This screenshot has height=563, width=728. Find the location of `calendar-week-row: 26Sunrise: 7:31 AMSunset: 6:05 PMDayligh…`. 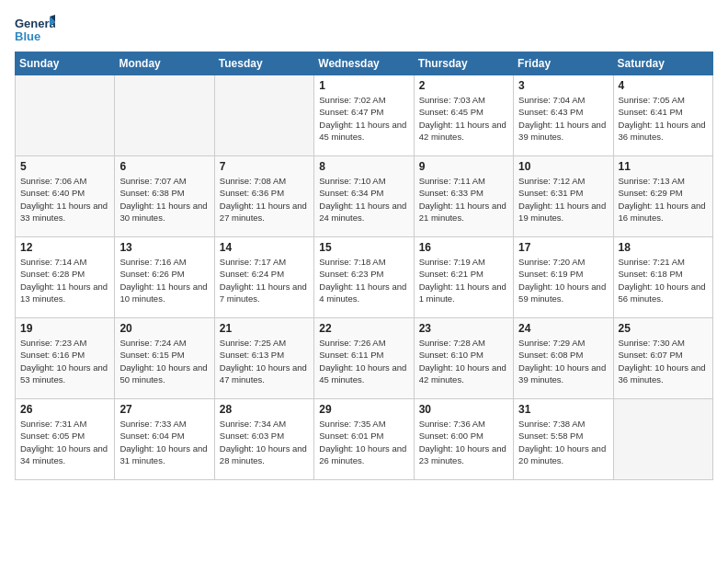

calendar-week-row: 26Sunrise: 7:31 AMSunset: 6:05 PMDayligh… is located at coordinates (364, 440).